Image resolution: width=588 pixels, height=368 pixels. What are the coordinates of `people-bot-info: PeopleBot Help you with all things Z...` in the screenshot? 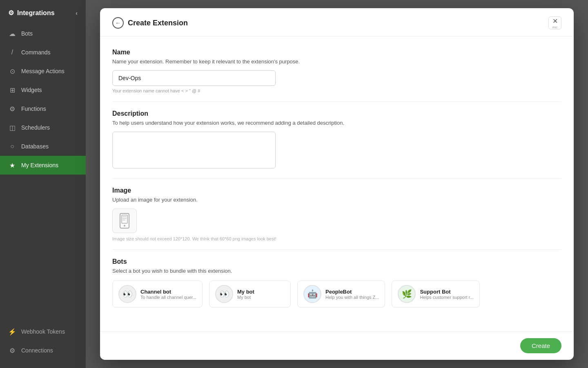 It's located at (352, 294).